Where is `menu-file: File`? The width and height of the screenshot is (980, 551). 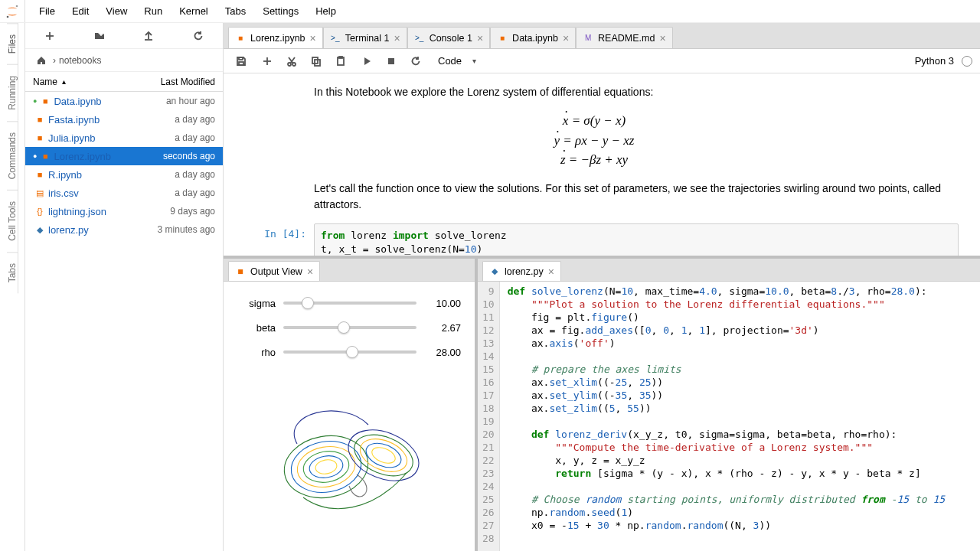 menu-file: File is located at coordinates (47, 11).